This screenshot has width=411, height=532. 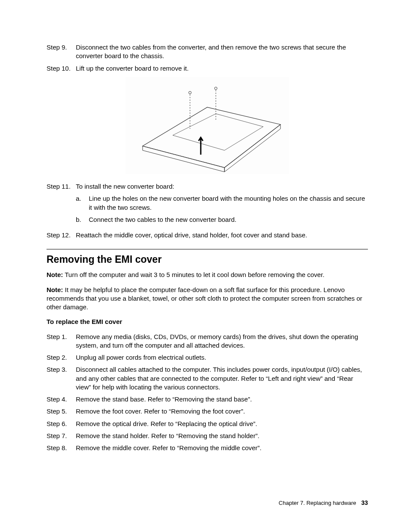 What do you see at coordinates (207, 68) in the screenshot?
I see `step-item: Step 10. Lift up the converter board to …` at bounding box center [207, 68].